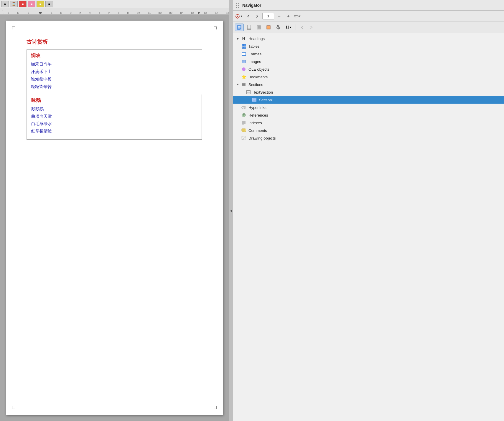 The height and width of the screenshot is (421, 504). What do you see at coordinates (259, 69) in the screenshot?
I see `tree-label-ole: OLE objects` at bounding box center [259, 69].